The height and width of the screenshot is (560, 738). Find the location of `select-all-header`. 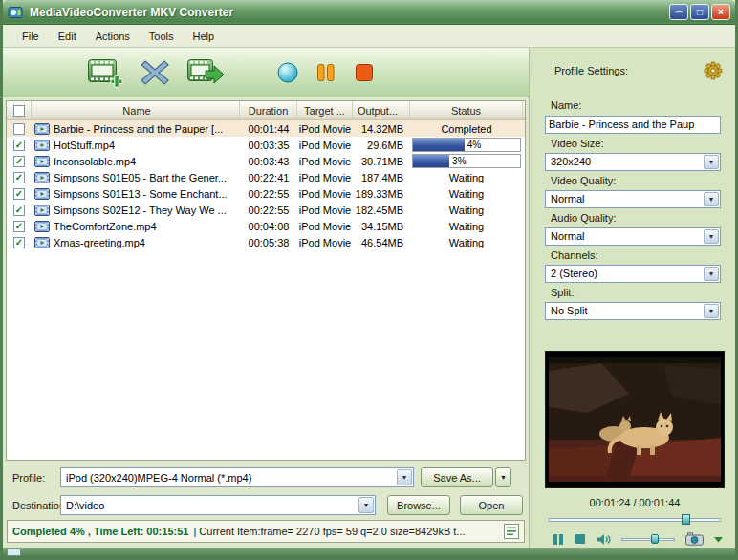

select-all-header is located at coordinates (19, 111).